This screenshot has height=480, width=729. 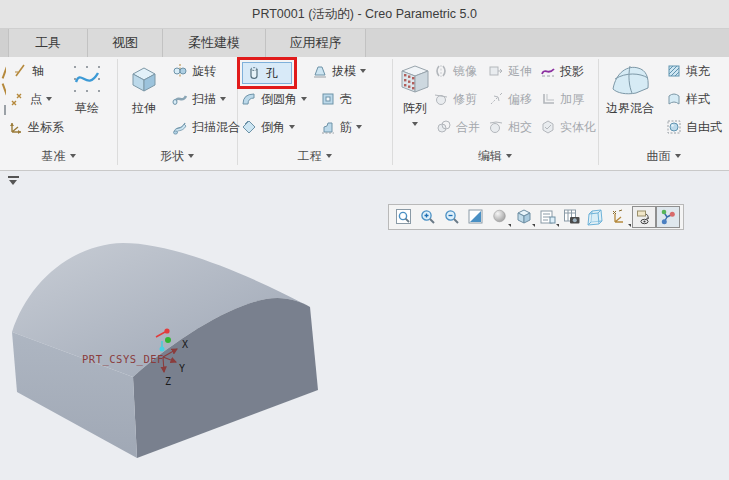 What do you see at coordinates (87, 79) in the screenshot?
I see `sketch-icon` at bounding box center [87, 79].